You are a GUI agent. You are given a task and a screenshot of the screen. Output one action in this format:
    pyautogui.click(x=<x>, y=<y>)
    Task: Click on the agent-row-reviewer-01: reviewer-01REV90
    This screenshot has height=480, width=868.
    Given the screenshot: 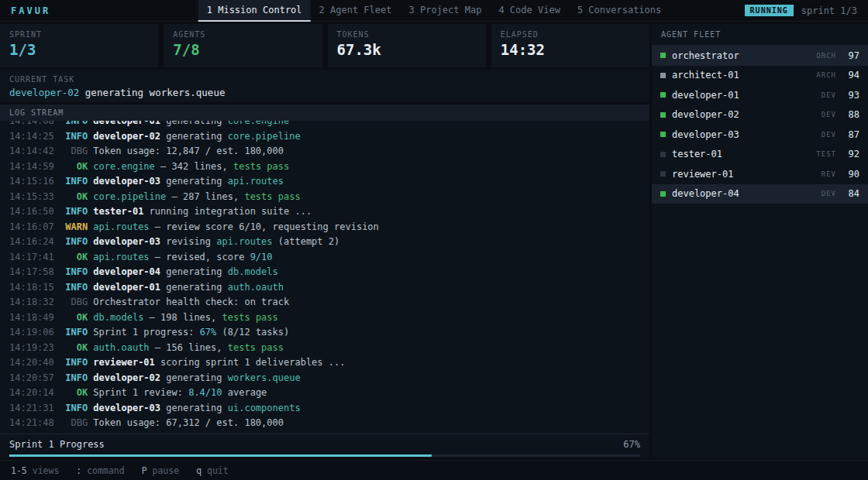 What is the action you would take?
    pyautogui.click(x=760, y=174)
    